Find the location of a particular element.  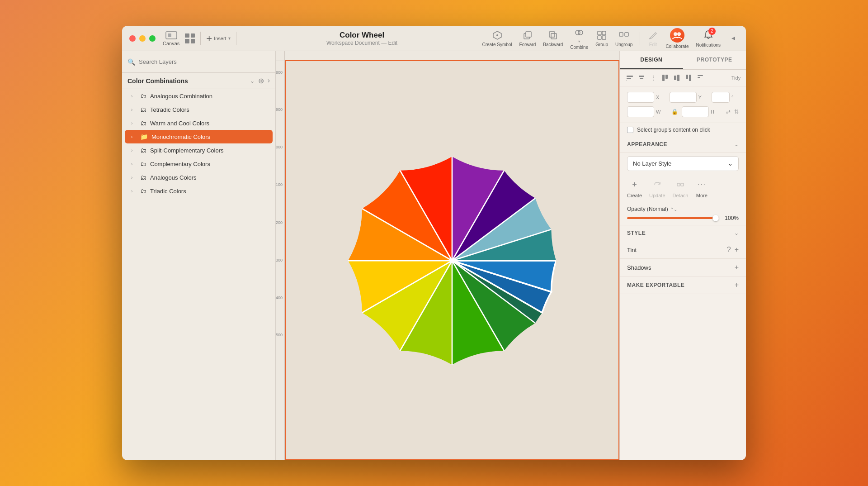

select-content-checkbox is located at coordinates (630, 130).